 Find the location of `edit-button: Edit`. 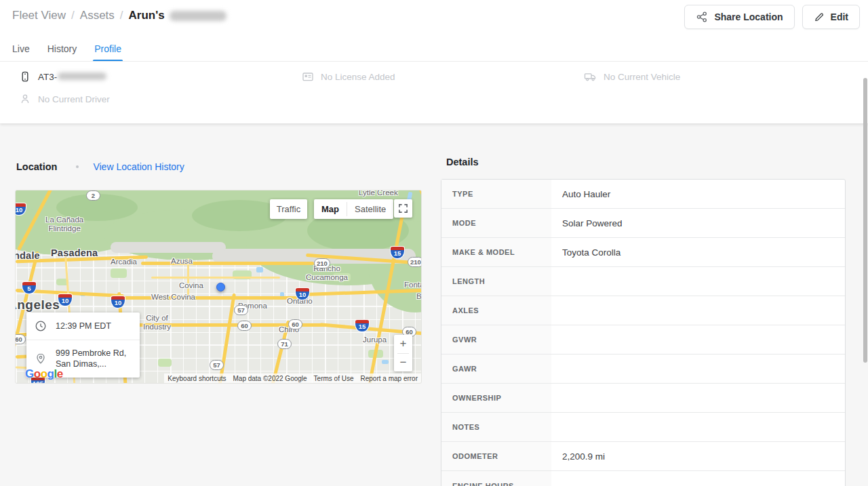

edit-button: Edit is located at coordinates (831, 17).